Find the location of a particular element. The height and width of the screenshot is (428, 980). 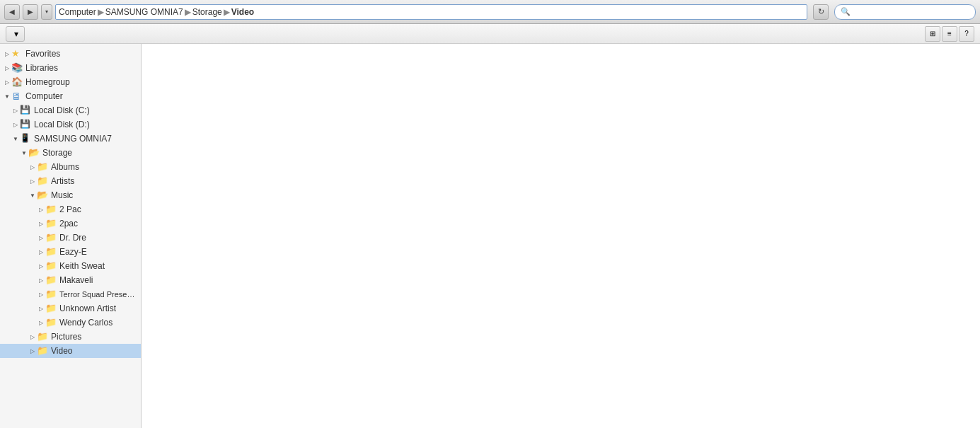

sidebar-item-favorites: ▷ ★ Favorites is located at coordinates (71, 54).